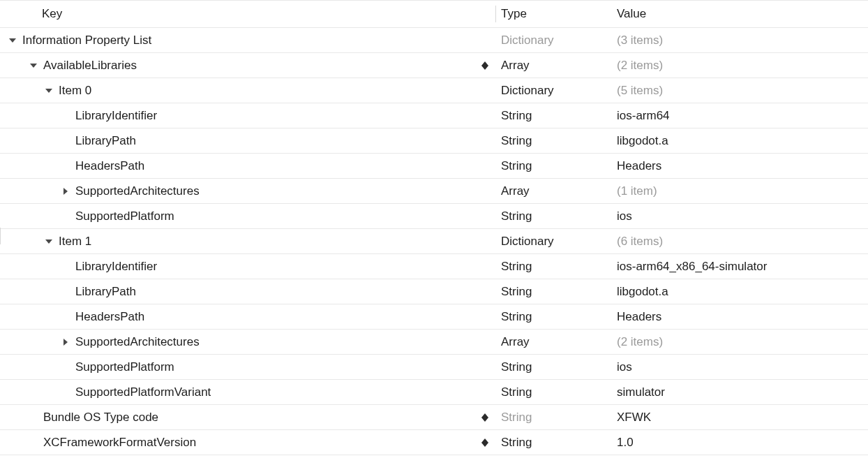 Image resolution: width=868 pixels, height=472 pixels. I want to click on type-label: Array, so click(515, 191).